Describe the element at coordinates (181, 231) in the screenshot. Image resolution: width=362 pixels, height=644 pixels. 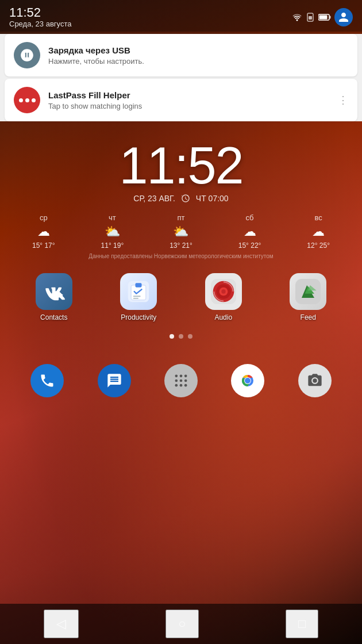
I see `weather-days: ср ☁ 15° 17° чт ⛅ 11° 19° пт ⛅ 13° 21° с…` at that location.